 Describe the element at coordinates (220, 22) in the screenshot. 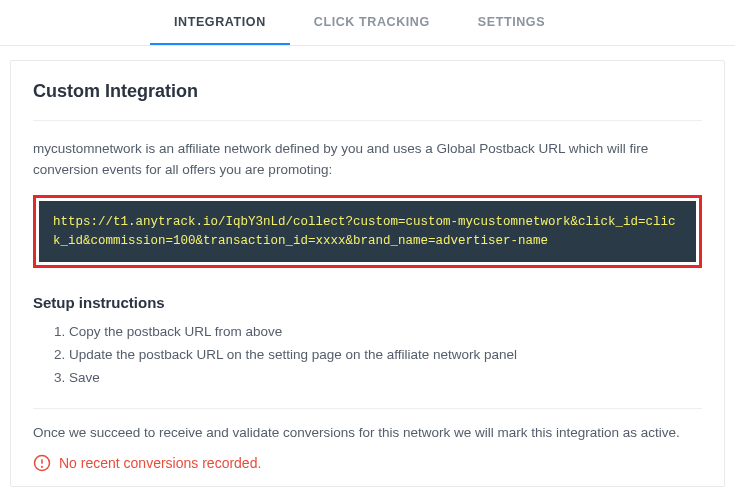

I see `tab-integration: INTEGRATION` at that location.